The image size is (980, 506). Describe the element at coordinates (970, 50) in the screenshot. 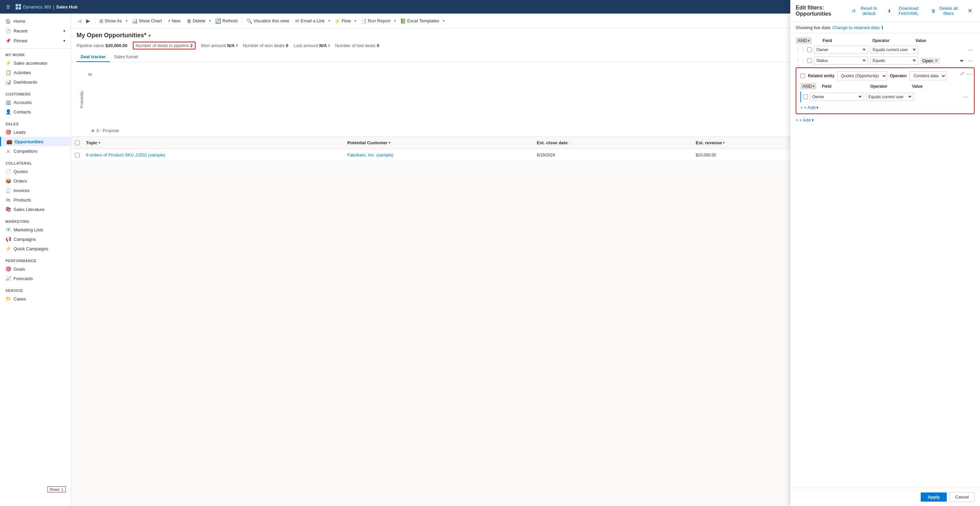

I see `condition-1-more-button: ⋯` at that location.